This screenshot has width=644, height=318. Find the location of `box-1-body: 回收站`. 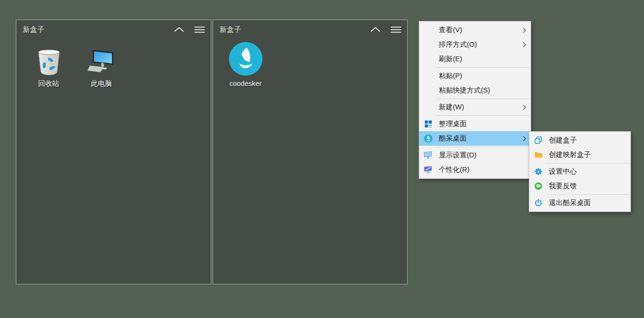

box-1-body: 回收站 is located at coordinates (114, 64).